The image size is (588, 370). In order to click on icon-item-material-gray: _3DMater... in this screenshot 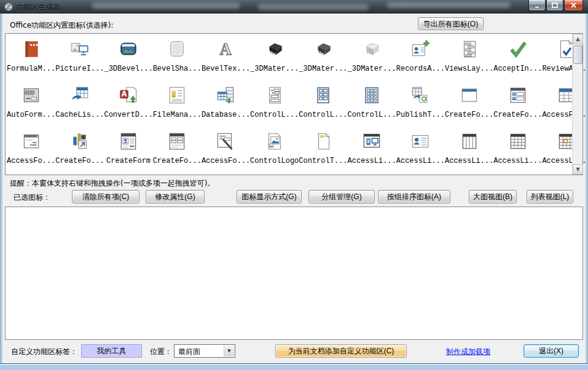, I will do `click(323, 58)`.